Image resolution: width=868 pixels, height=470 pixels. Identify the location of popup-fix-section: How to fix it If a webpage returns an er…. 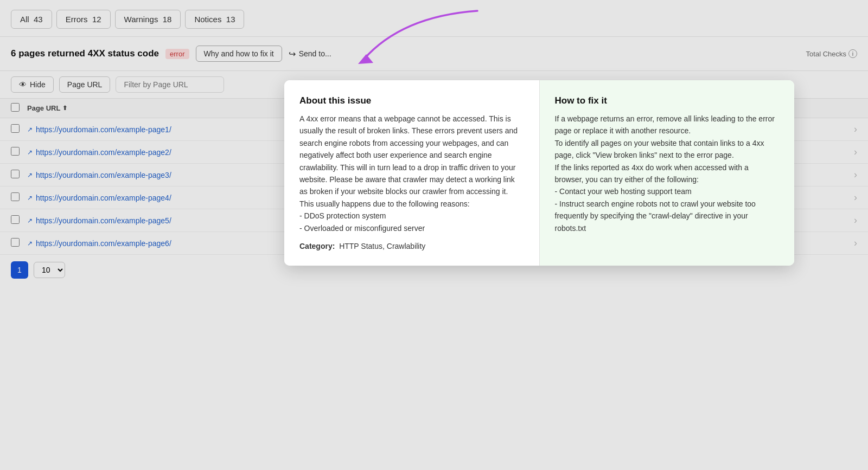
(667, 173).